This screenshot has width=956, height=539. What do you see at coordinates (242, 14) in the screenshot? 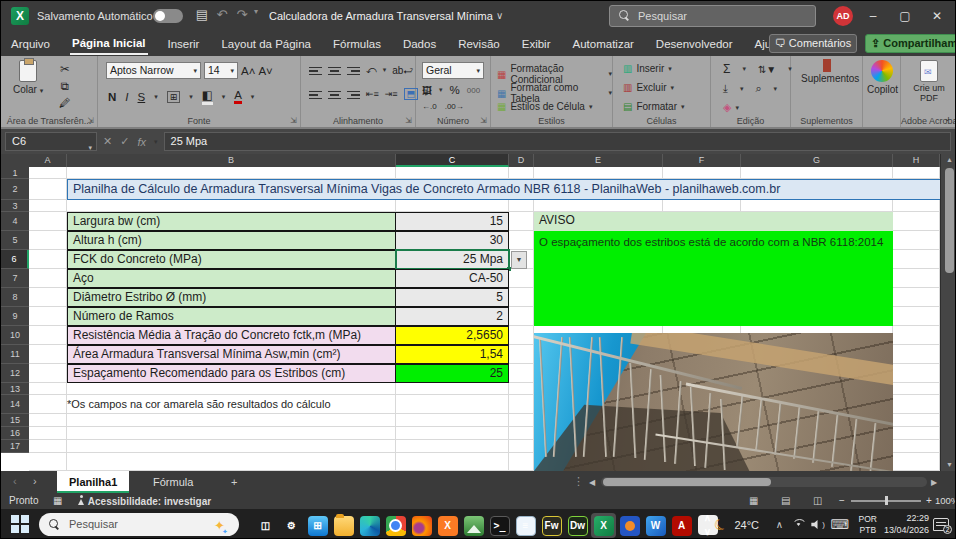
I see `redo-icon: ↷` at bounding box center [242, 14].